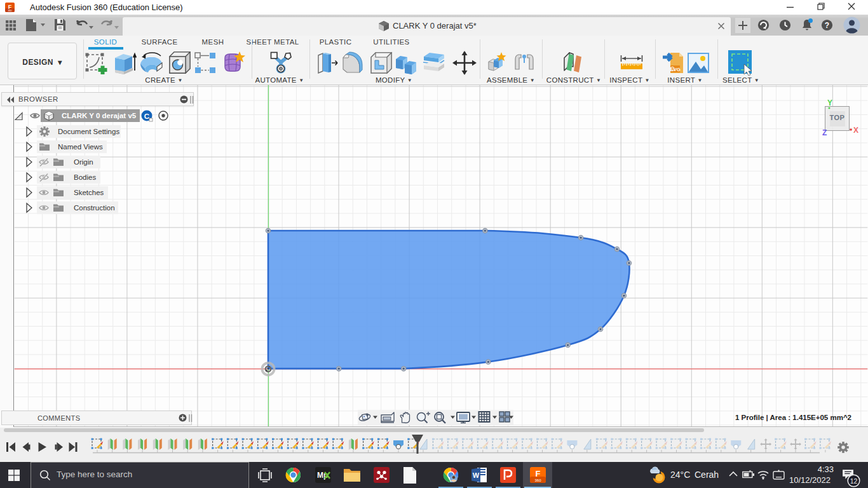 The height and width of the screenshot is (488, 868). I want to click on svg-text: W, so click(477, 475).